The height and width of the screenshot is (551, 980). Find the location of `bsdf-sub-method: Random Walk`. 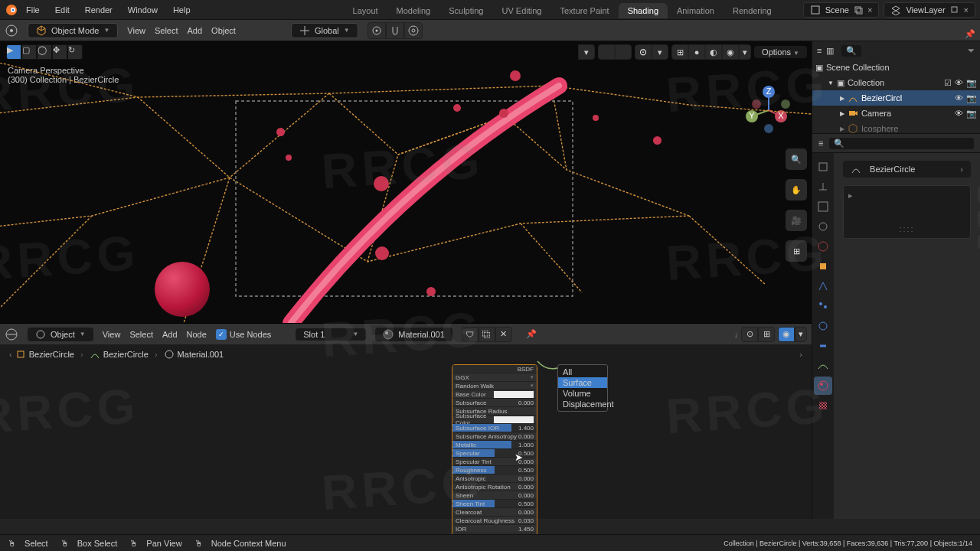

bsdf-sub-method: Random Walk is located at coordinates (493, 386).